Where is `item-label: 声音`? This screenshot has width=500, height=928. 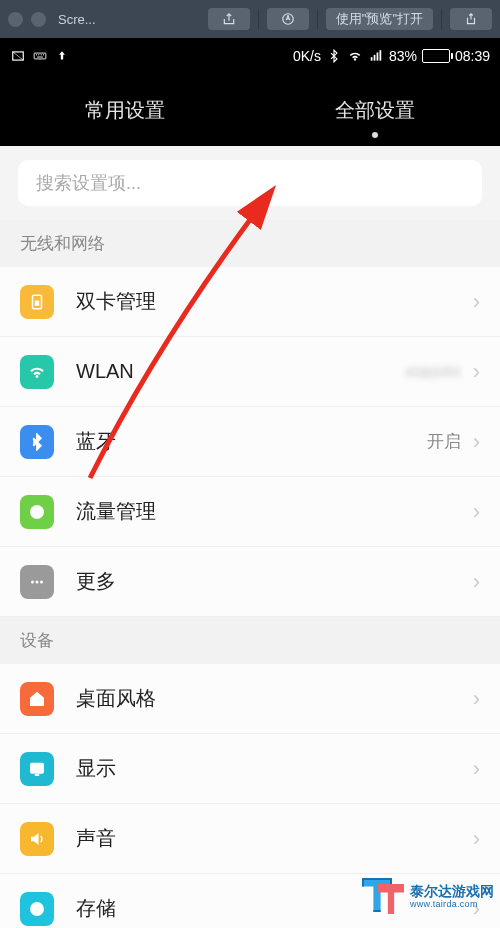
item-label: 声音 is located at coordinates (274, 838).